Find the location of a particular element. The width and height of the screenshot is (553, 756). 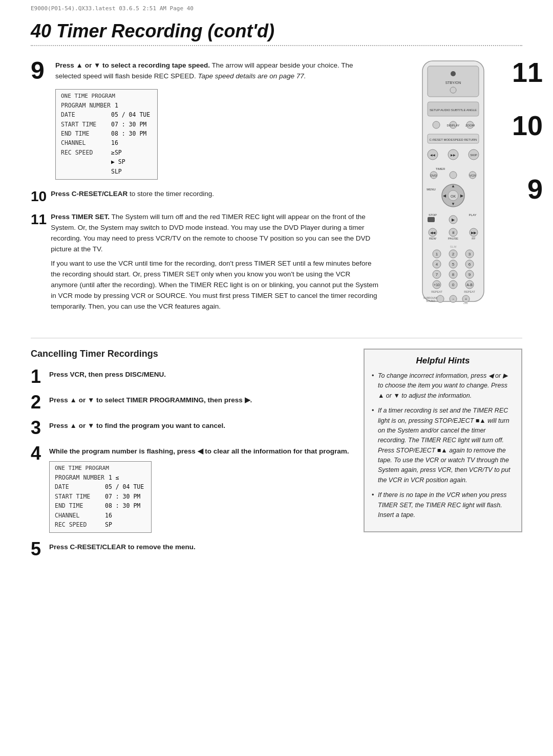

cancel-step-3: 3 Press ▲ or ▼ to find the program you w… is located at coordinates (191, 428).